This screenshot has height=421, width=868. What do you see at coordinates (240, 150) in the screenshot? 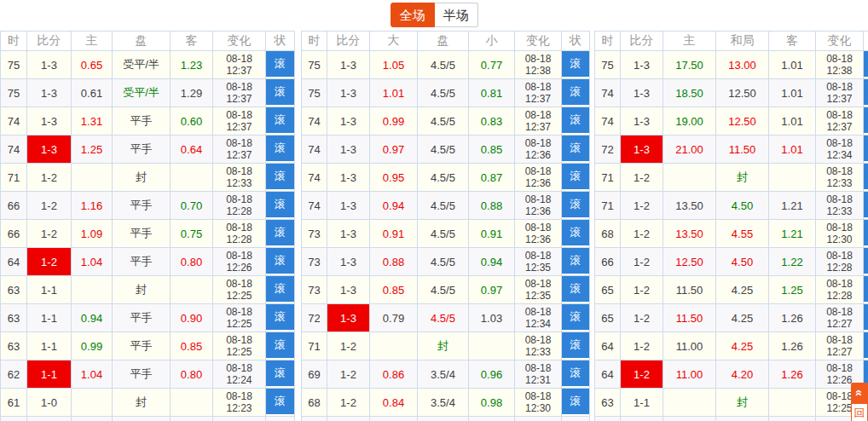
I see `change-time-cell: 08-1812:37` at bounding box center [240, 150].